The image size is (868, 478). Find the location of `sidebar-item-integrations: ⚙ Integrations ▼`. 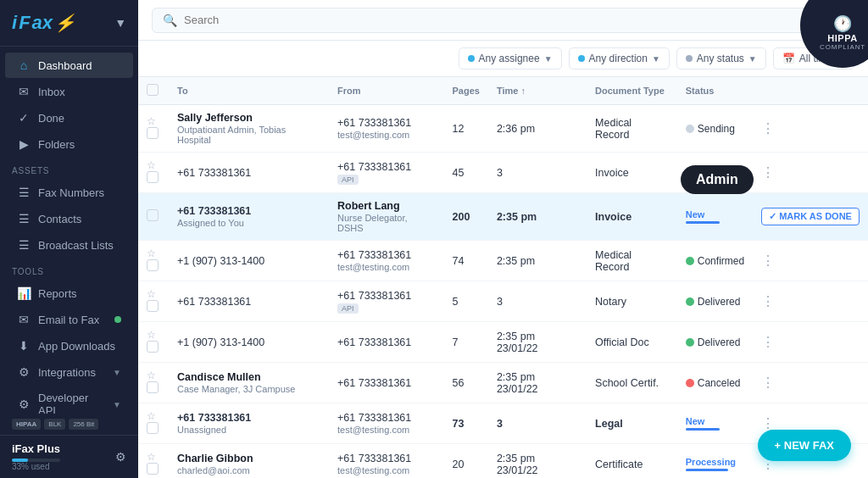

sidebar-item-integrations: ⚙ Integrations ▼ is located at coordinates (70, 372).